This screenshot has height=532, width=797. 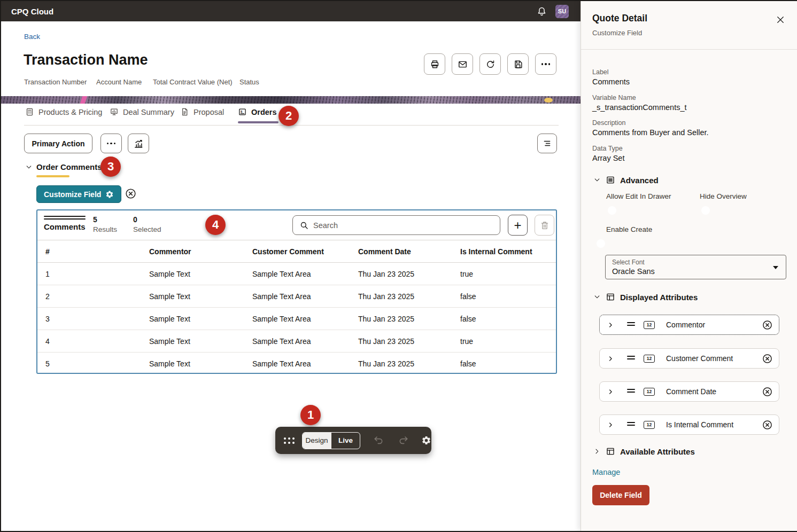 What do you see at coordinates (249, 82) in the screenshot?
I see `field-label-status: Status` at bounding box center [249, 82].